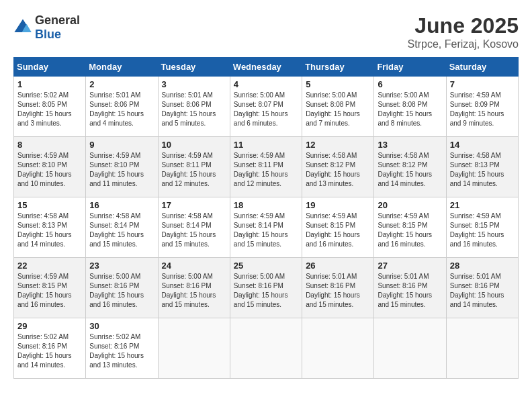 This screenshot has height=411, width=532. Describe the element at coordinates (266, 288) in the screenshot. I see `calendar-cell: 25 Sunrise: 5:00 AM Sunset: 8:16 PM Dayl…` at that location.